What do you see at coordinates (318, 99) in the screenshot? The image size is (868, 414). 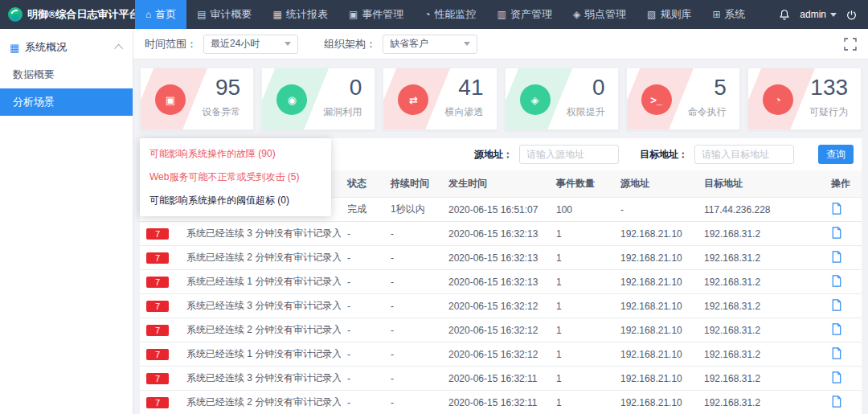 I see `stat-card-vuln-exploit: ◉ 0 漏洞利用` at bounding box center [318, 99].